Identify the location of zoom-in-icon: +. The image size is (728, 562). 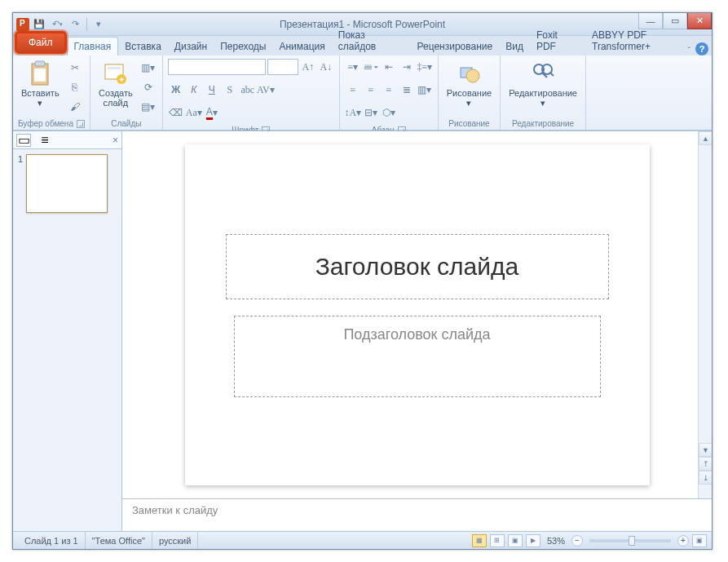
(683, 541).